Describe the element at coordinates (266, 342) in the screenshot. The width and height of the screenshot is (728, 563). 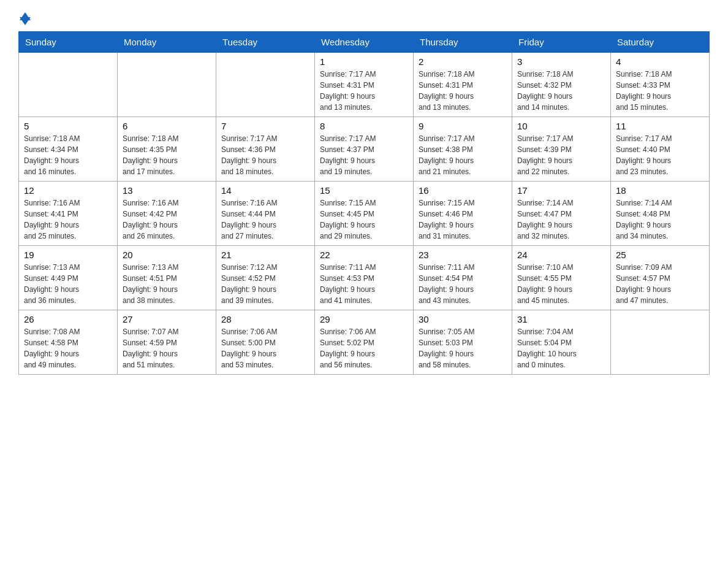
I see `calendar-day-cell: 28Sunrise: 7:06 AM Sunset: 5:00 PM Dayli…` at that location.